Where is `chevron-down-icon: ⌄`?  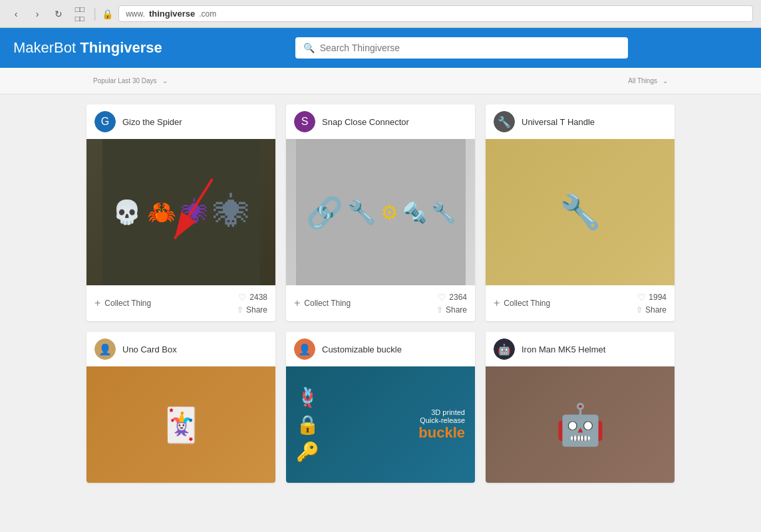 chevron-down-icon: ⌄ is located at coordinates (165, 81).